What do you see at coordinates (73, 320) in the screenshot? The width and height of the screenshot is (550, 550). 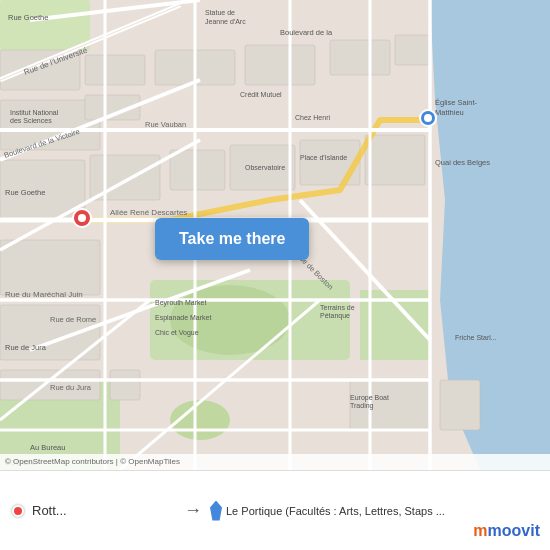 I see `svg-text: Rue de Rome` at bounding box center [73, 320].